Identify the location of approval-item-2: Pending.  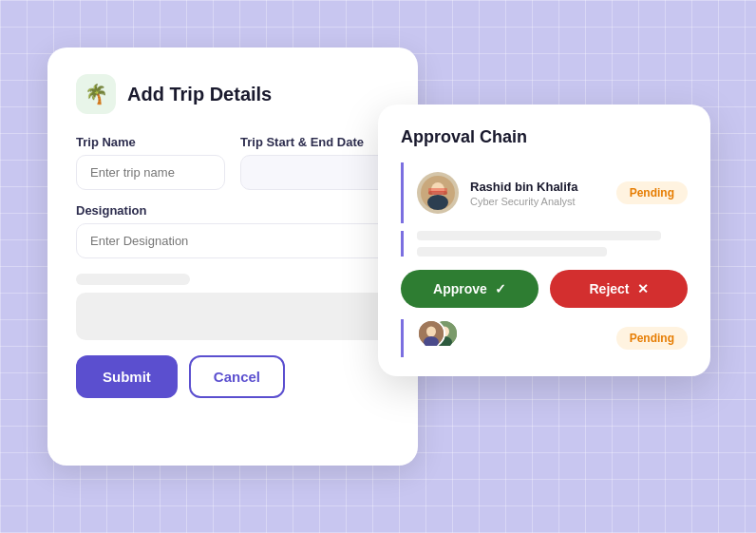
(544, 338).